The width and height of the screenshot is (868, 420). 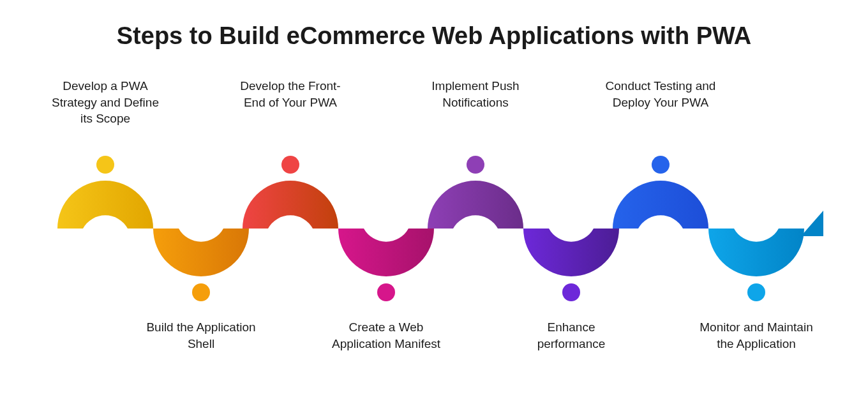 I want to click on step-1-label: Develop a PWA Strategy and Define its Sc…, so click(x=105, y=102).